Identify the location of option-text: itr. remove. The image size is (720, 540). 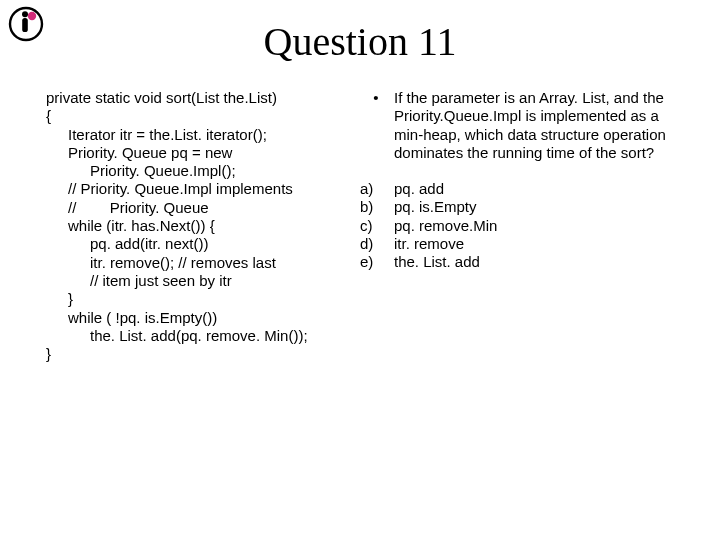
(537, 244).